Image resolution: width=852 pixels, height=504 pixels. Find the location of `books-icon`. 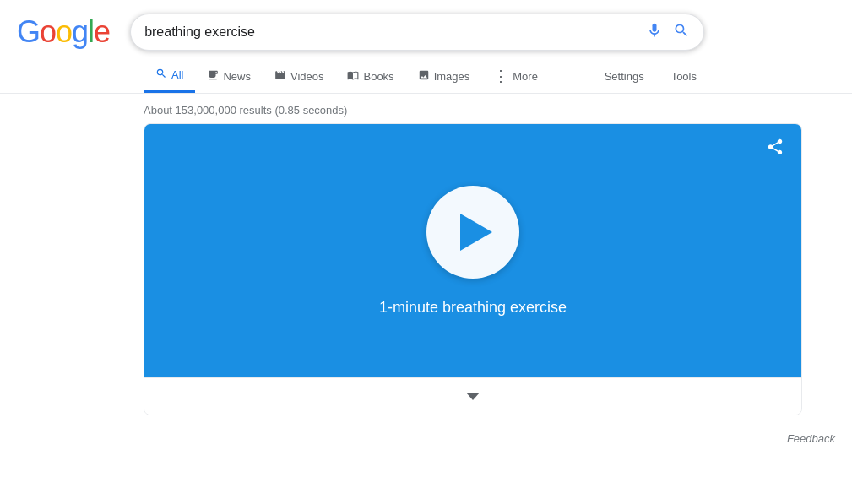

books-icon is located at coordinates (353, 76).